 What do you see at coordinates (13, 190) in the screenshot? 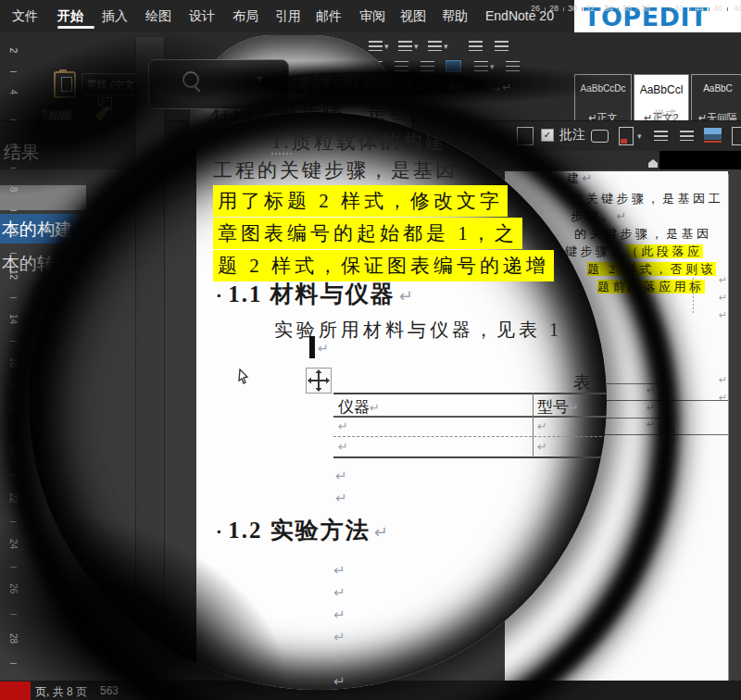
I see `vruler-number: 8` at bounding box center [13, 190].